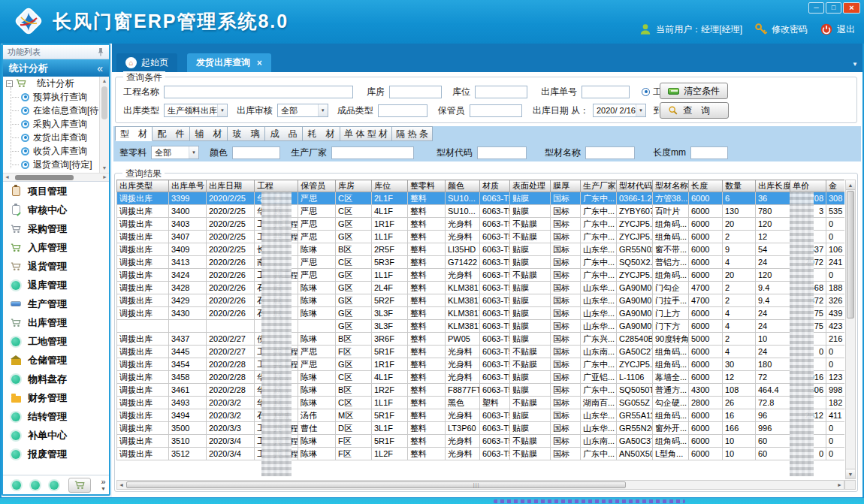 The image size is (864, 504). I want to click on material-tab: 耗 材, so click(322, 134).